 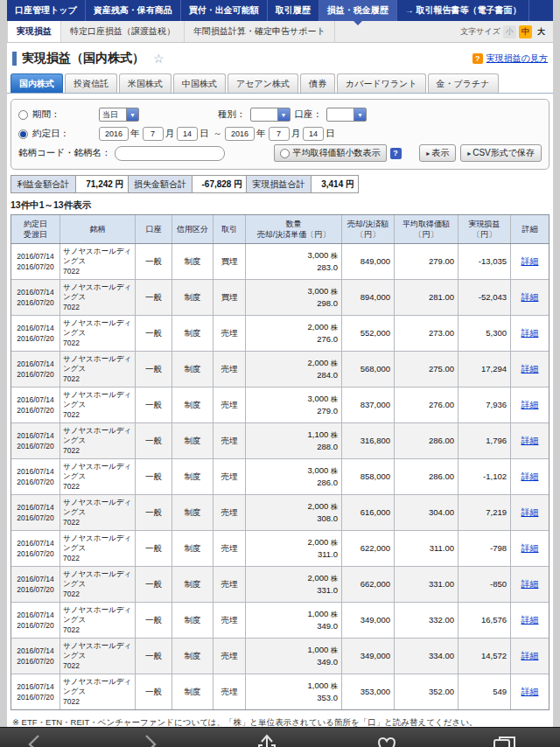 What do you see at coordinates (205, 134) in the screenshot?
I see `day-suffix: 日` at bounding box center [205, 134].